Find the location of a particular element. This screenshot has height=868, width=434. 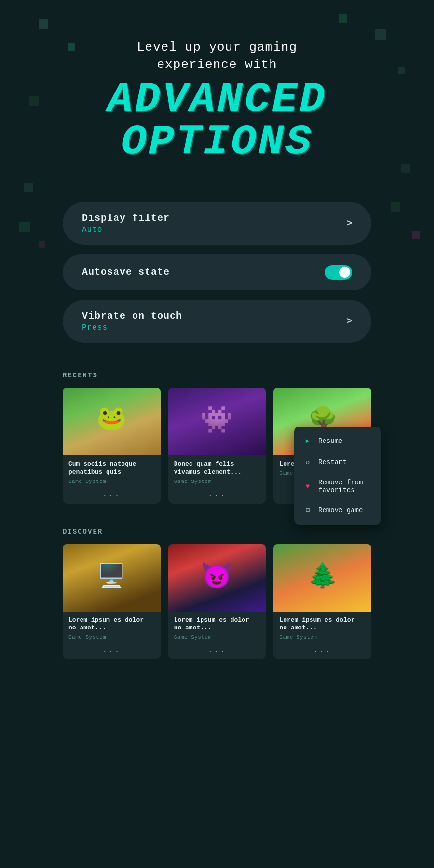

discover-grid: Lorem ipsum es dolor no amet... Game Sys… is located at coordinates (217, 602).